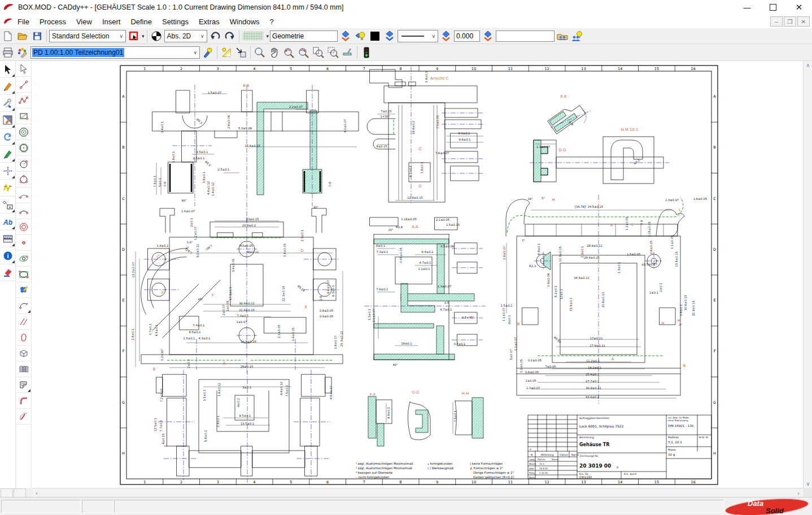 This screenshot has height=515, width=812. What do you see at coordinates (143, 36) in the screenshot?
I see `red-frame-caret: ▾` at bounding box center [143, 36].